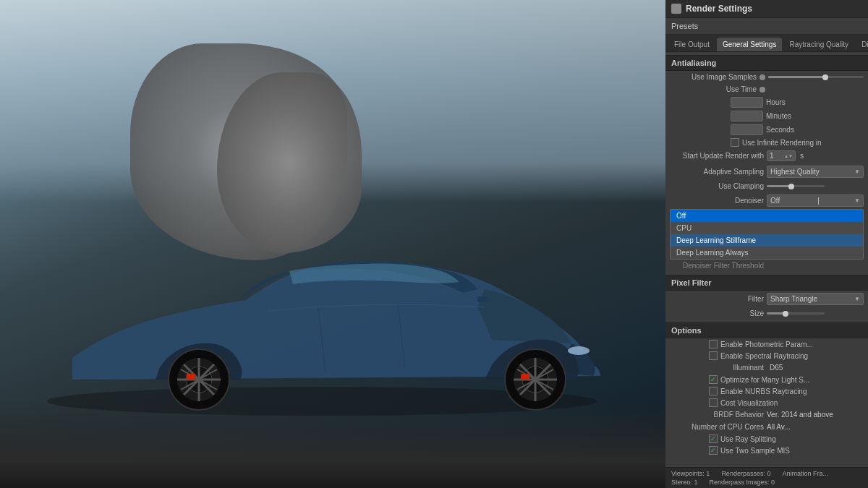 The width and height of the screenshot is (868, 488). I want to click on stereo-label: Stereo: 1, so click(684, 482).